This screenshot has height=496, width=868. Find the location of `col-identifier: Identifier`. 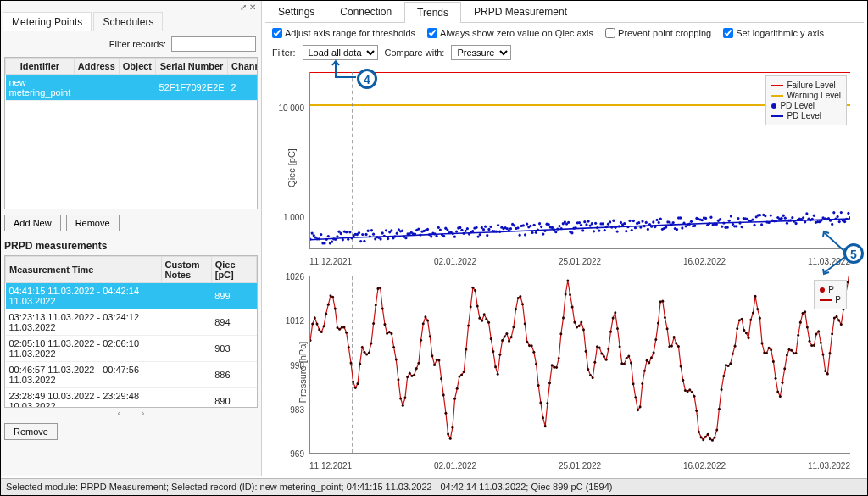

col-identifier: Identifier is located at coordinates (41, 66).